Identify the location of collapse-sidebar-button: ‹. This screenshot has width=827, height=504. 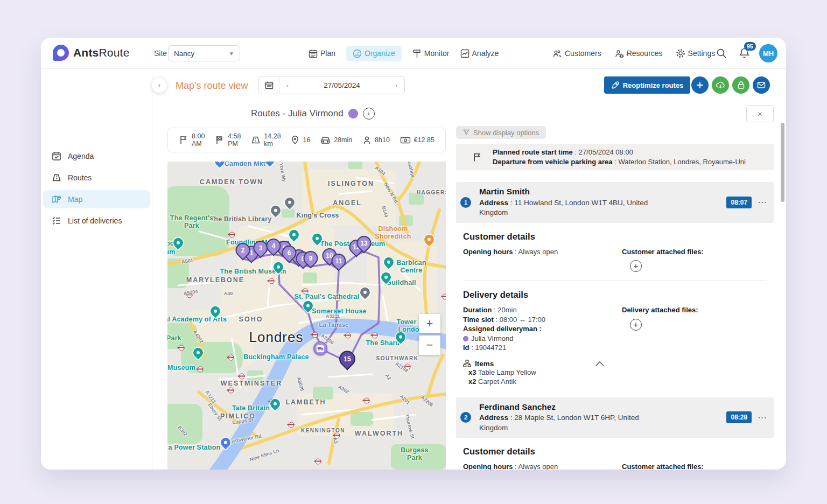
(159, 85).